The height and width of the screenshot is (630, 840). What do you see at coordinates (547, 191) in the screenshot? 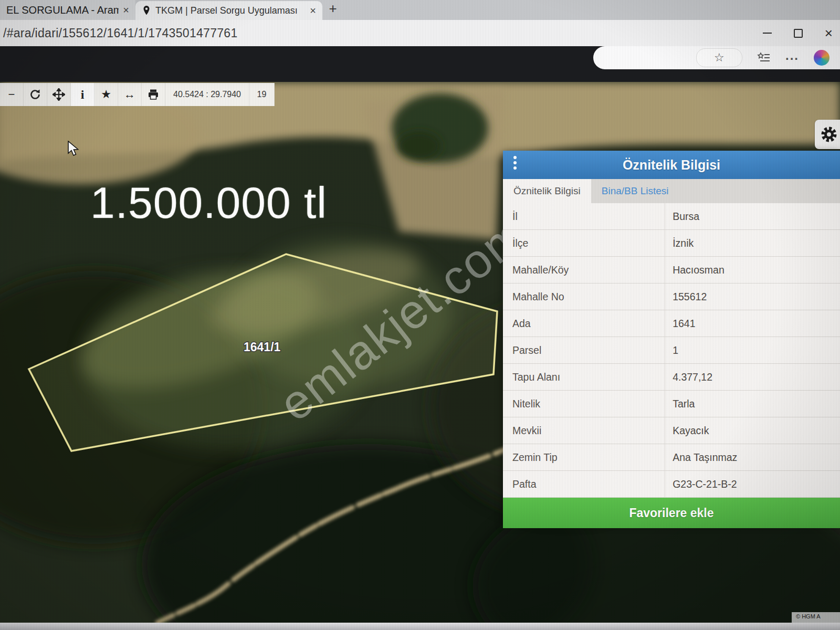
I see `tab-oznitelik-bilgisi: Öznitelik Bilgisi` at bounding box center [547, 191].